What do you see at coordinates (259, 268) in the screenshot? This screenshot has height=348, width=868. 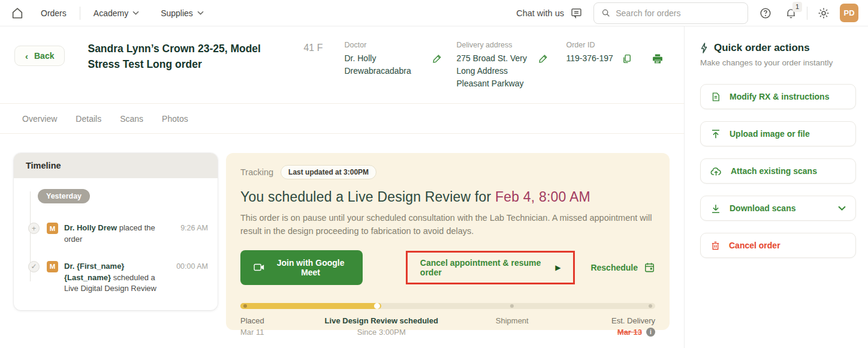 I see `video-camera-icon` at bounding box center [259, 268].